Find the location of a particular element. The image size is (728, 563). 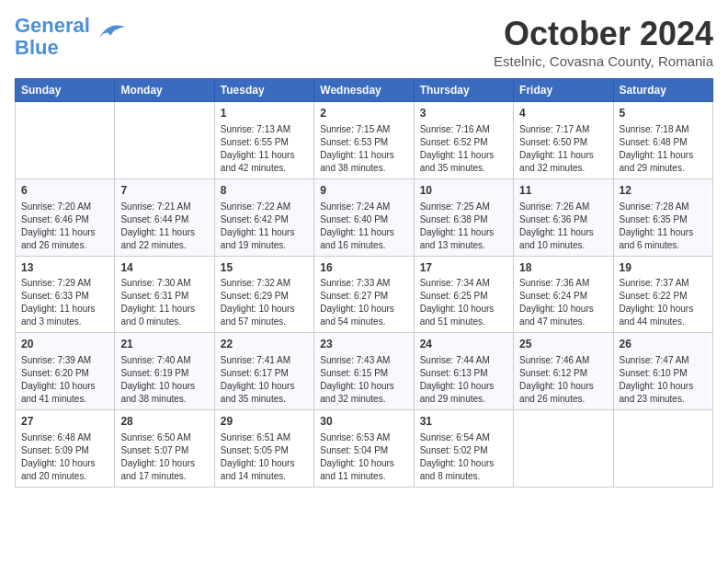

cell-info: Sunrise: 7:33 AM Sunset: 6:27 PM Dayligh… is located at coordinates (364, 303).